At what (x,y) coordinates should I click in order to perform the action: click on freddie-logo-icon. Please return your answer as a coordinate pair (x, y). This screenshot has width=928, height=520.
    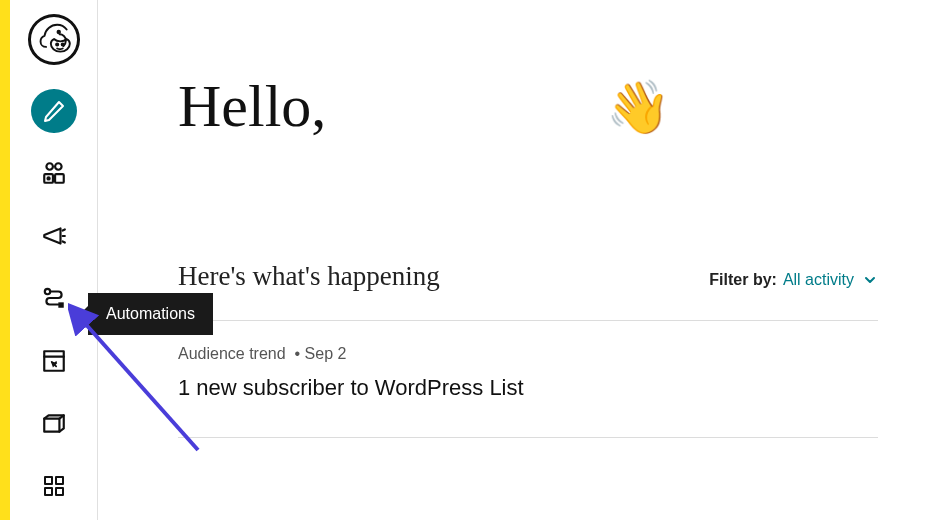
    Looking at the image, I should click on (54, 39).